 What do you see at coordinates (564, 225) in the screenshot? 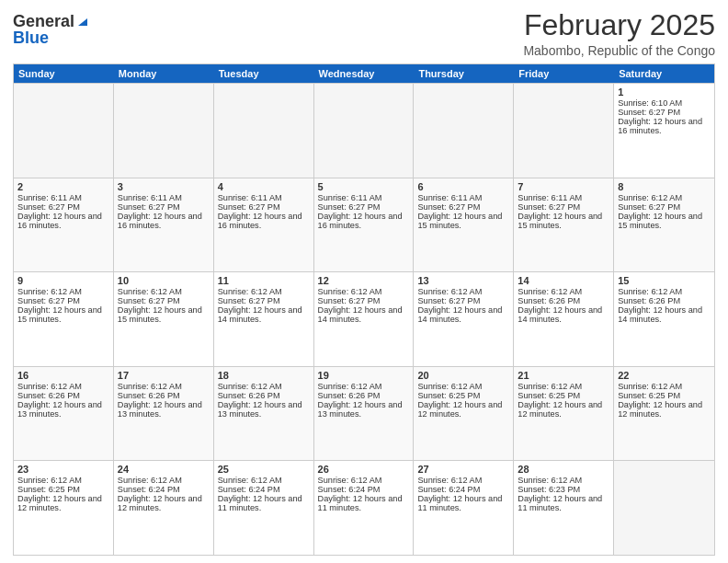
I see `calendar-cell-7: 7Sunrise: 6:11 AMSunset: 6:27 PMDaylight…` at bounding box center [564, 225].